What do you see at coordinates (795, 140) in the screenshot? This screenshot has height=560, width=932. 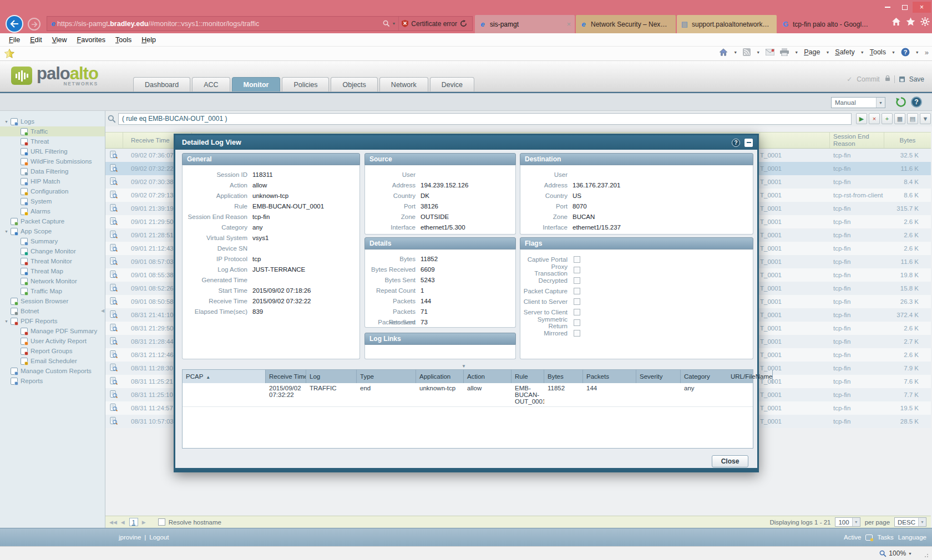 I see `rule-column-header` at bounding box center [795, 140].